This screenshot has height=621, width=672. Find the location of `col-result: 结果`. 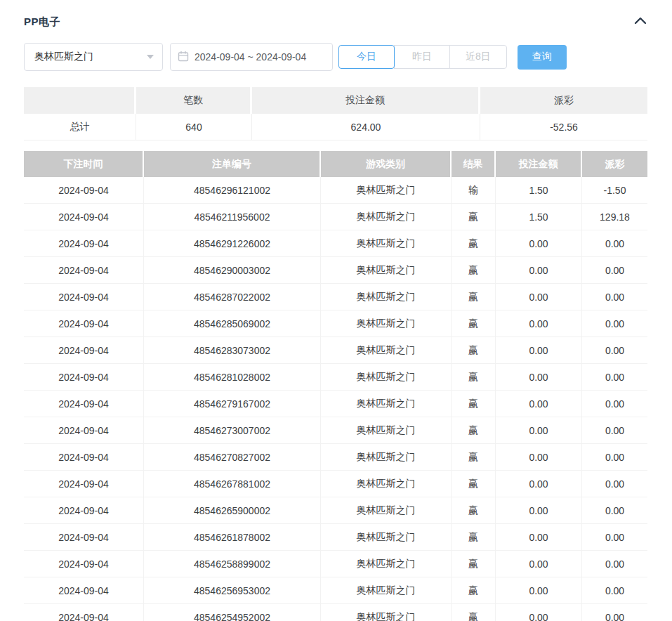

col-result: 结果 is located at coordinates (473, 164).